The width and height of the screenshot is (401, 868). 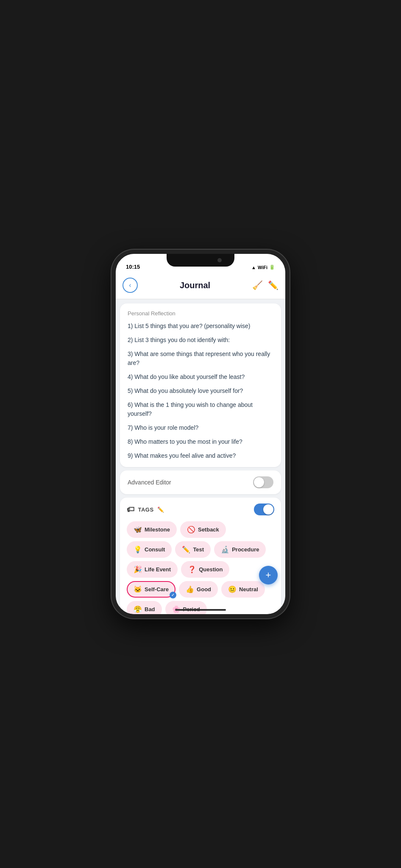 I want to click on tag-life-event: 🎉 Life Event, so click(x=152, y=570).